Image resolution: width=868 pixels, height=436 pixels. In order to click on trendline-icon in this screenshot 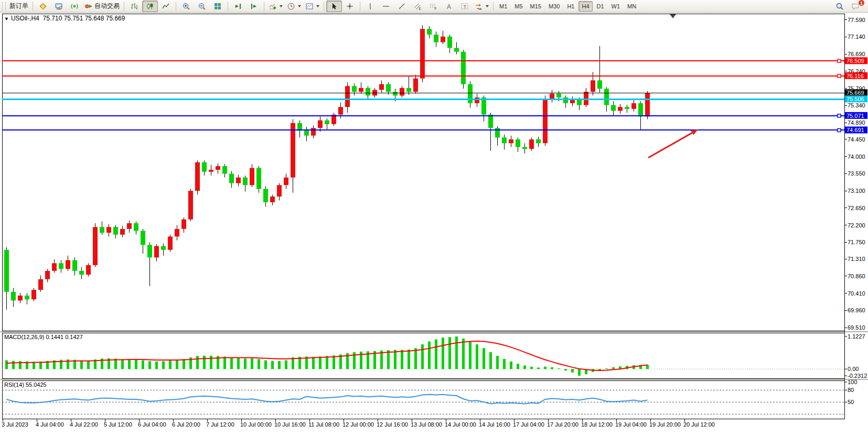, I will do `click(402, 6)`.